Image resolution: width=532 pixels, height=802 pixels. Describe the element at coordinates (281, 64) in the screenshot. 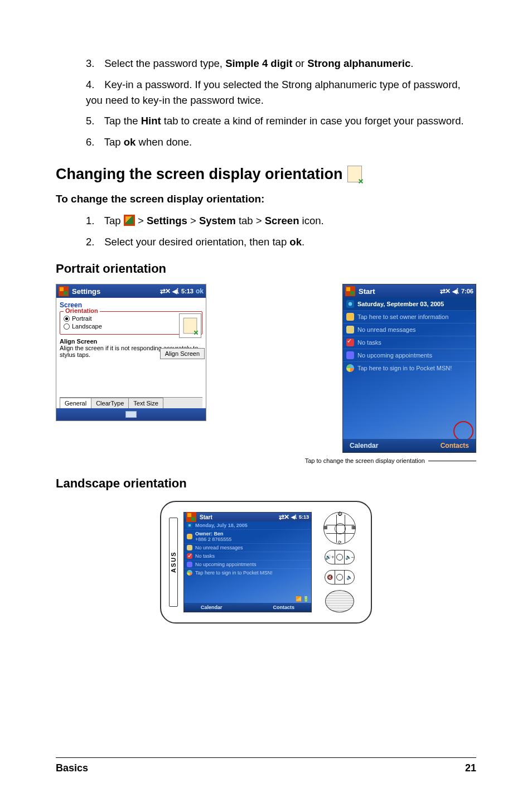

I see `step-3: 3. Select the password type, Simple 4 di…` at that location.